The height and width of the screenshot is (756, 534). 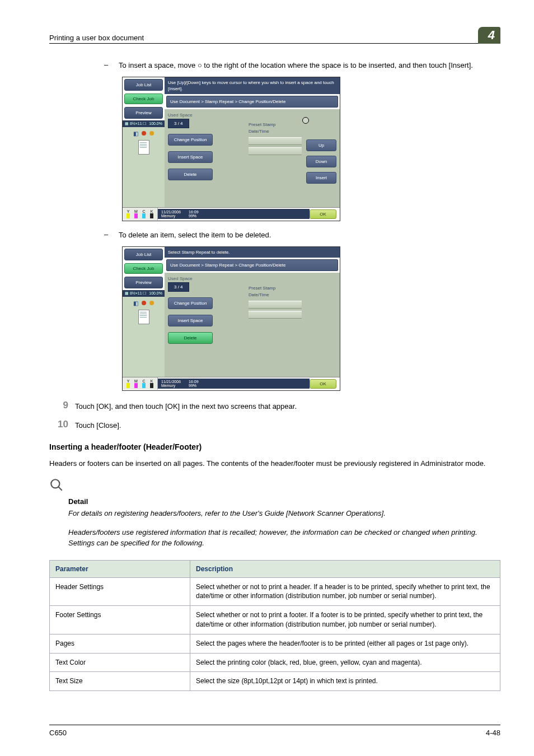 What do you see at coordinates (275, 731) in the screenshot?
I see `page-footer: C650 4-48` at bounding box center [275, 731].